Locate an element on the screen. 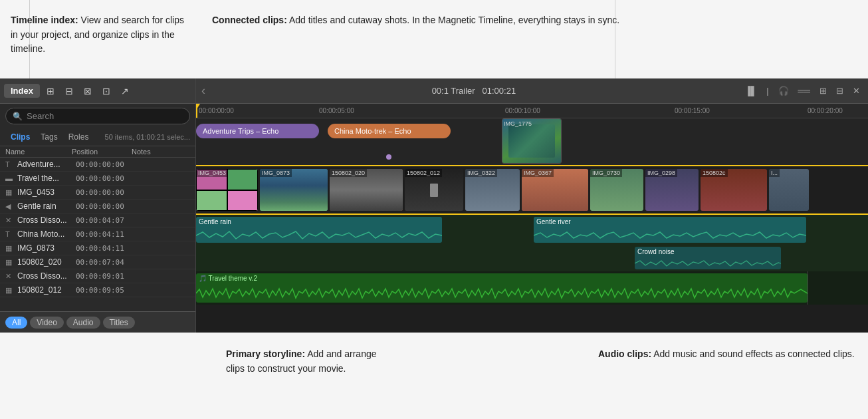 This screenshot has width=868, height=419. clip-options-icon: ⊠ is located at coordinates (88, 91).